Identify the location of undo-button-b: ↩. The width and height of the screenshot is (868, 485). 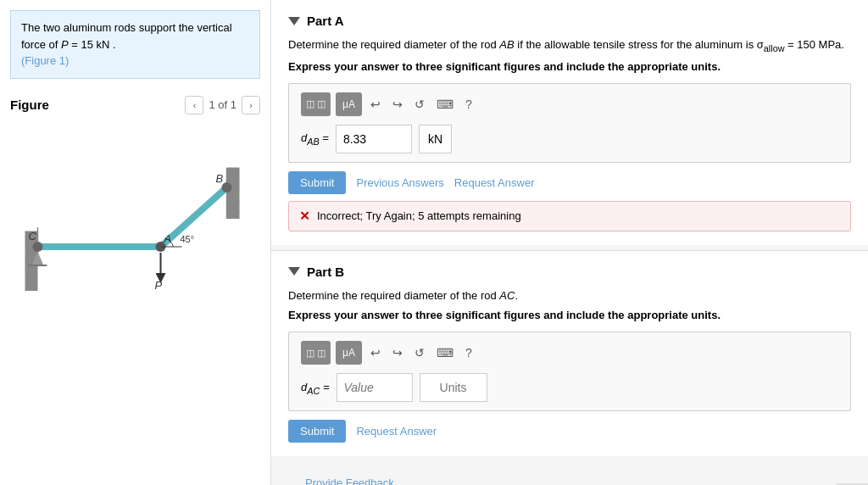
(376, 353).